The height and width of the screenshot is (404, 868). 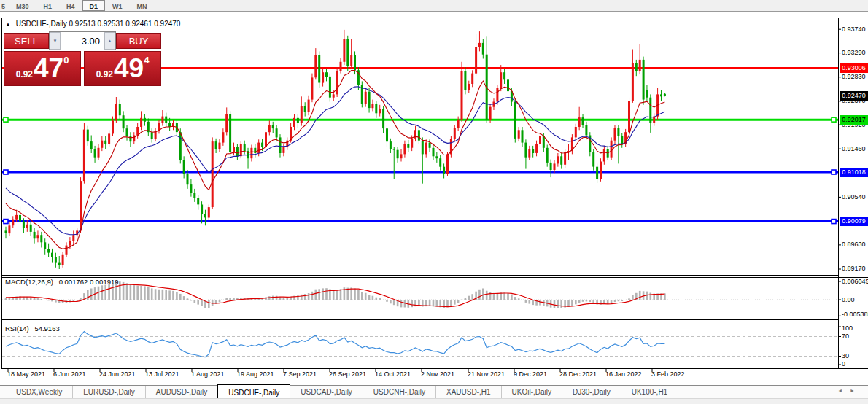 I want to click on date-label: 2 Nov 2021, so click(x=438, y=374).